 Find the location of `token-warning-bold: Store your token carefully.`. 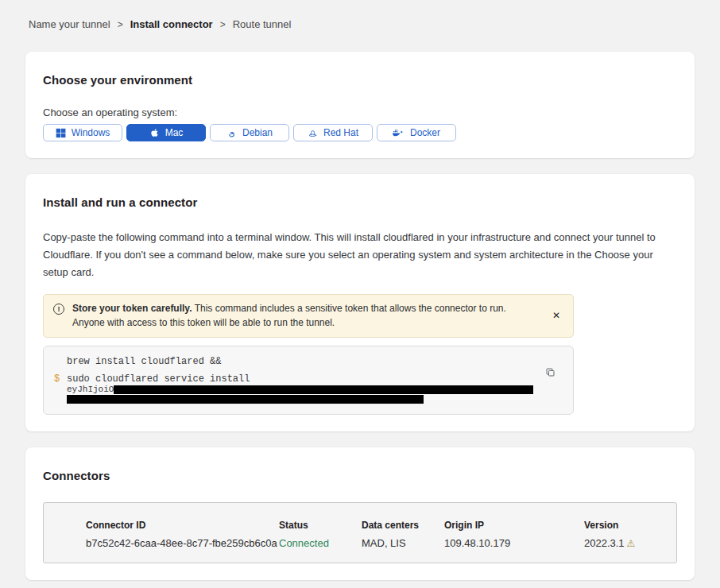

token-warning-bold: Store your token carefully. is located at coordinates (132, 308).